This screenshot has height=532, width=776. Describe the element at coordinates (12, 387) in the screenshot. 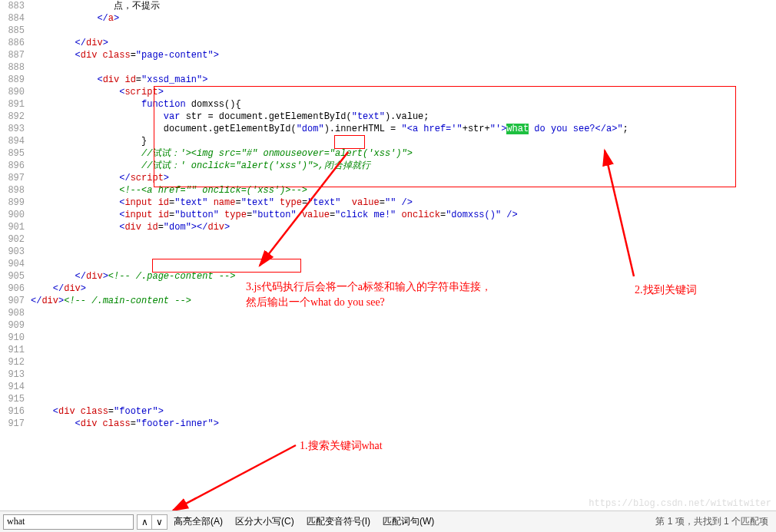

I see `line-number: 914` at that location.